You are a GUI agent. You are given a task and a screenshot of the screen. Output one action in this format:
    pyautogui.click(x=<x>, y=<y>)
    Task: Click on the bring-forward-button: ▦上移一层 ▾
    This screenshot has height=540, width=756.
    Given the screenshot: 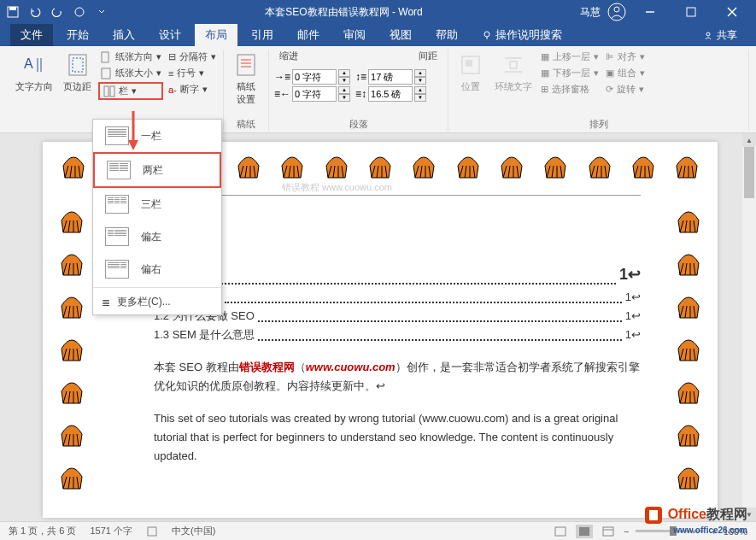 What is the action you would take?
    pyautogui.click(x=570, y=56)
    